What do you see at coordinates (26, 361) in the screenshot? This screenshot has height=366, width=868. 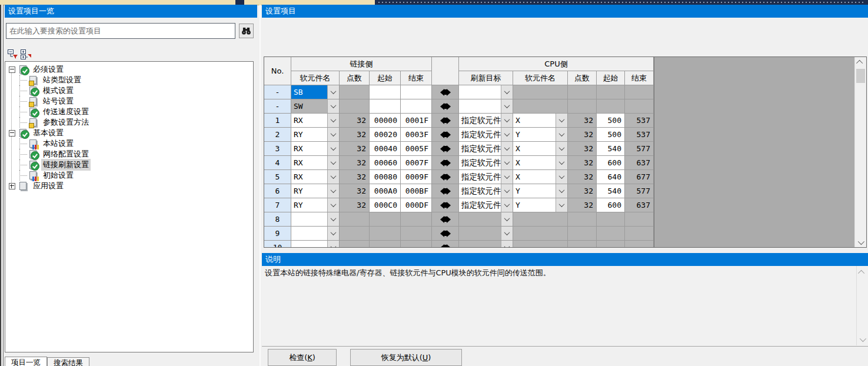 I see `tab-item-list: 项目一览` at bounding box center [26, 361].